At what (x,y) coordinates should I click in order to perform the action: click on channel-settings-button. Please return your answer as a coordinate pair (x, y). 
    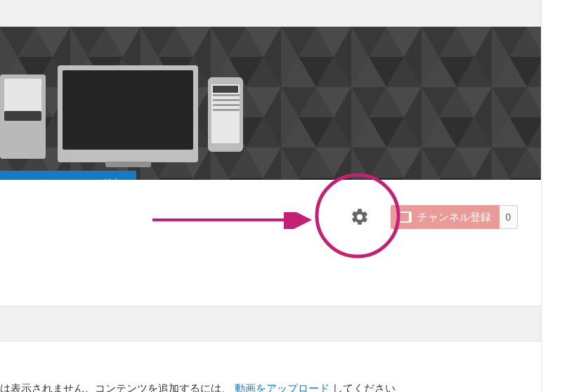
    Looking at the image, I should click on (360, 217).